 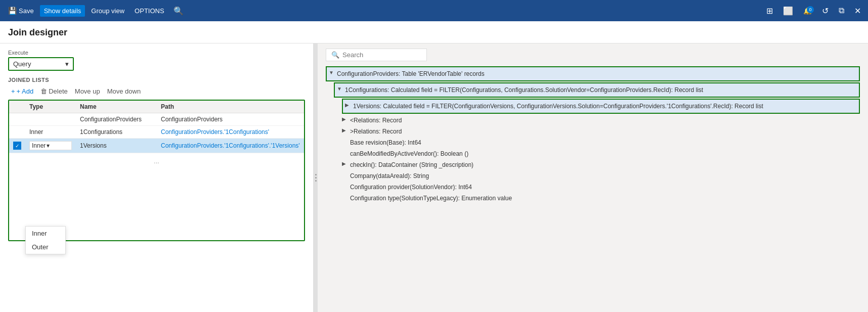 What do you see at coordinates (605, 198) in the screenshot?
I see `tree-node-text: Configuration type(SolutionTypeLegacy): …` at bounding box center [605, 198].